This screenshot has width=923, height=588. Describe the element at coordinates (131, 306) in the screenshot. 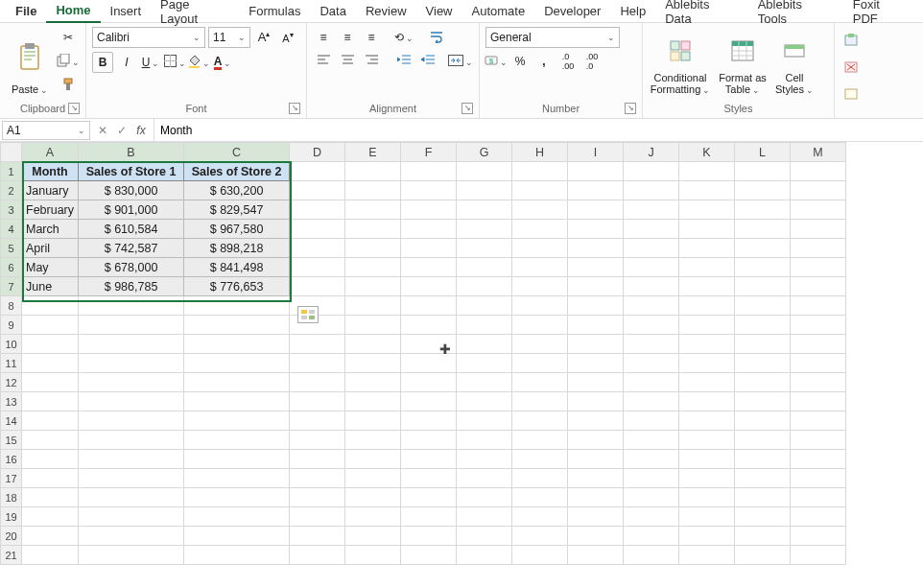

I see `cell-B8` at that location.